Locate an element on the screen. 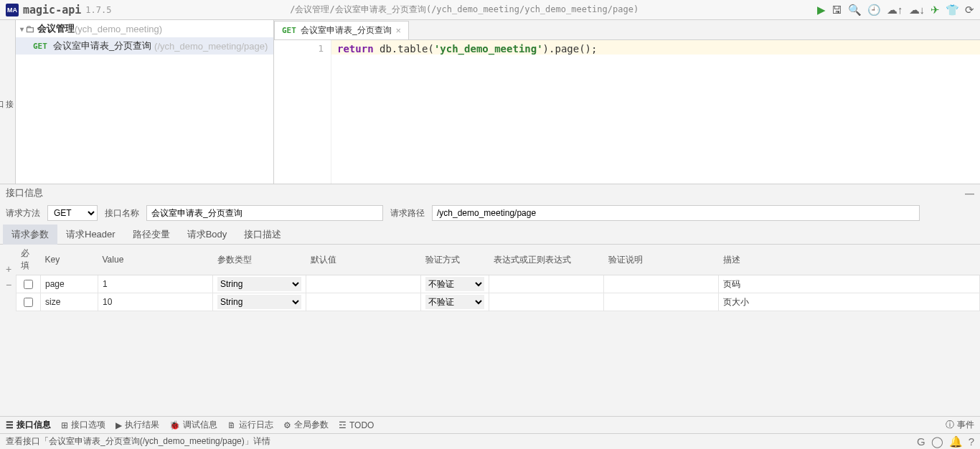 The image size is (980, 449). gutter-char-2: 口 is located at coordinates (3, 105).